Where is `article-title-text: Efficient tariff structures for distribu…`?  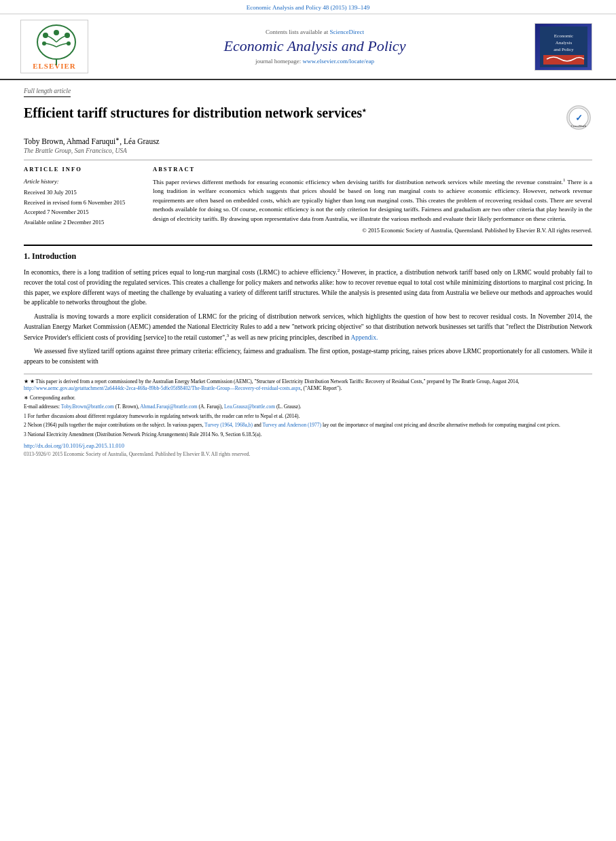
article-title-text: Efficient tariff structures for distribu… is located at coordinates (295, 113).